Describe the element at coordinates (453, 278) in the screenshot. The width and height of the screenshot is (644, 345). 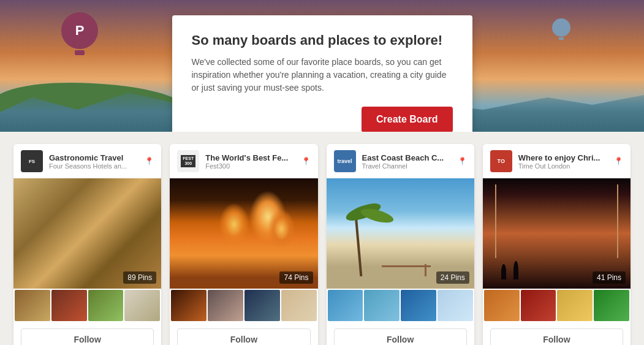
I see `pins-badge-3: 24 Pins` at that location.